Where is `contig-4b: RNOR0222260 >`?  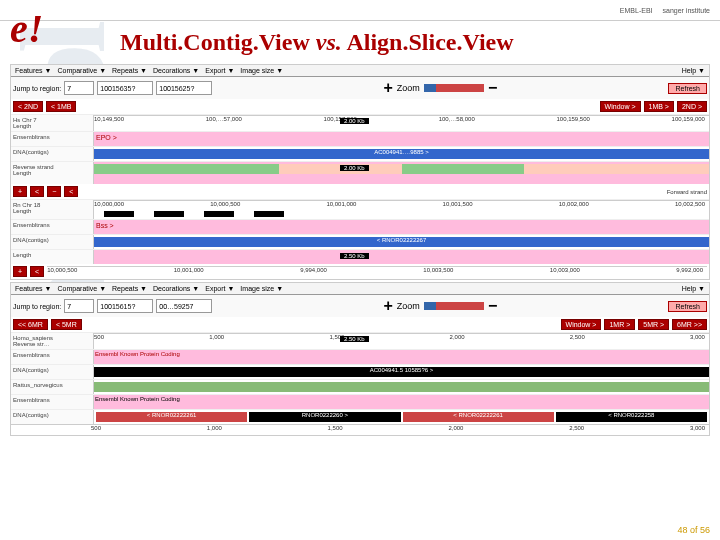 contig-4b: RNOR0222260 > is located at coordinates (324, 417).